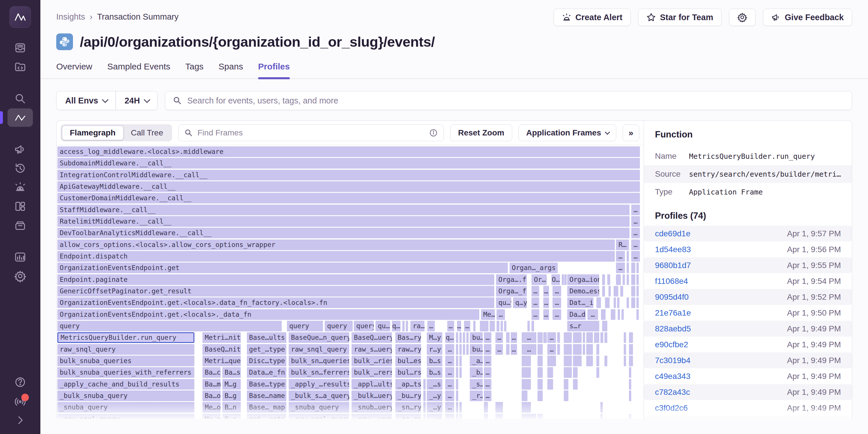  I want to click on frame-allow_cors_optionslocalsallow_: allow_cors_options.<locals>.allow_cors_o…, so click(336, 245).